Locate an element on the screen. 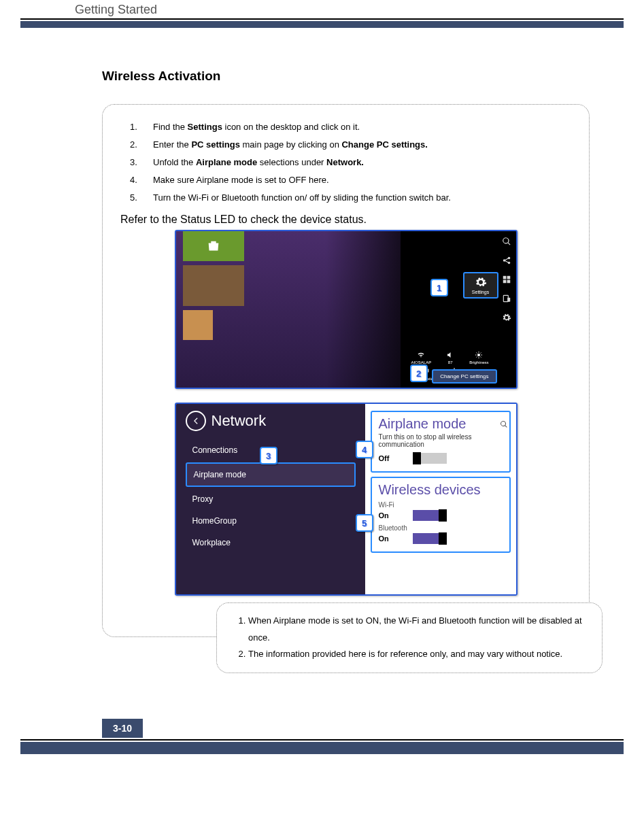 Image resolution: width=644 pixels, height=816 pixels. charms-bar is located at coordinates (507, 309).